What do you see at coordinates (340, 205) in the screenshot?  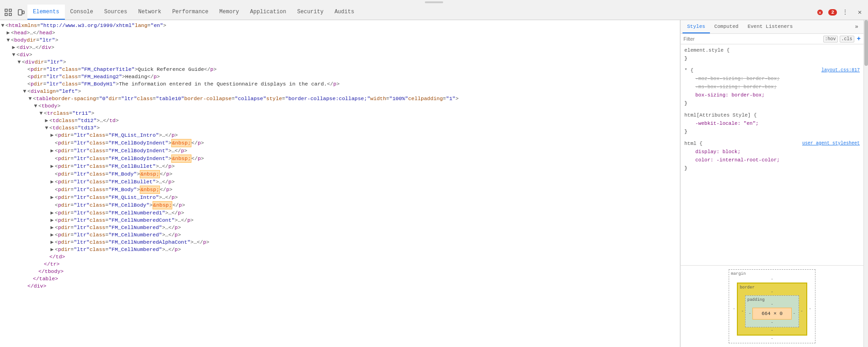 I see `dom-line: <p dir="ltr" class="FM_CellBody">&nbsp;<…` at bounding box center [340, 205].